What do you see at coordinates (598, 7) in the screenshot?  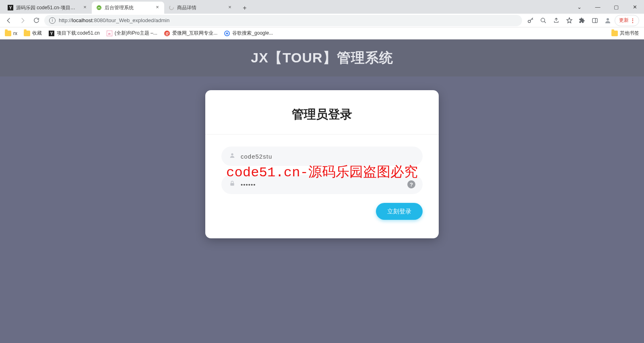 I see `window-minimize-icon: —` at bounding box center [598, 7].